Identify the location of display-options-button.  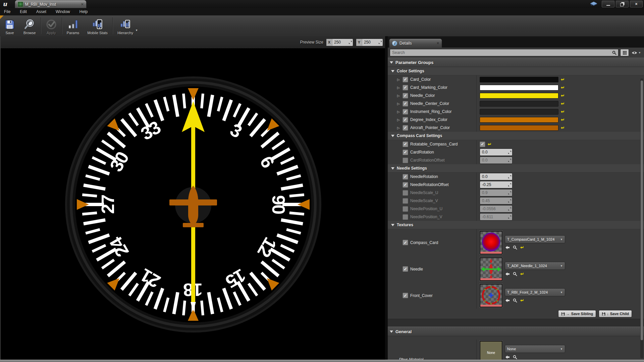
(625, 53).